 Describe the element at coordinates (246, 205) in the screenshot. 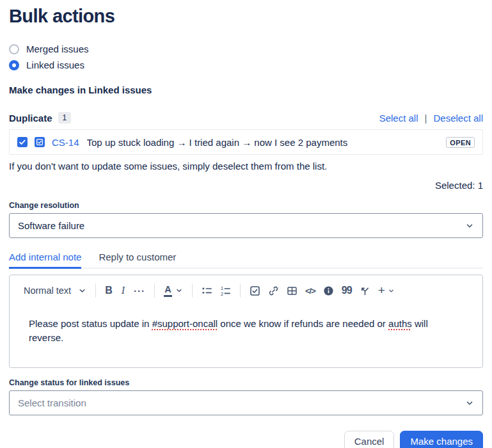

I see `resolution-field-label: Change resolution` at that location.